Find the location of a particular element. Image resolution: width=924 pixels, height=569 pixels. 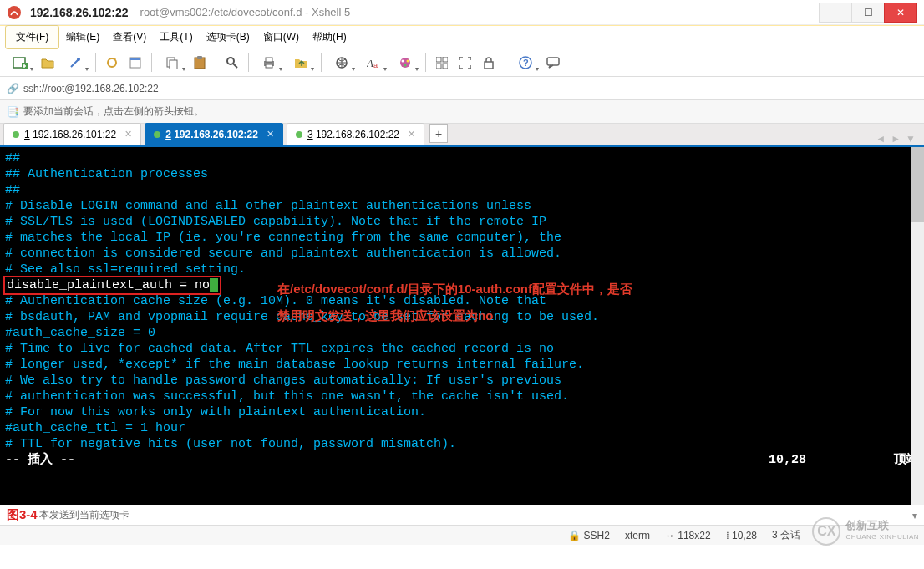

color-scheme-button is located at coordinates (405, 63).